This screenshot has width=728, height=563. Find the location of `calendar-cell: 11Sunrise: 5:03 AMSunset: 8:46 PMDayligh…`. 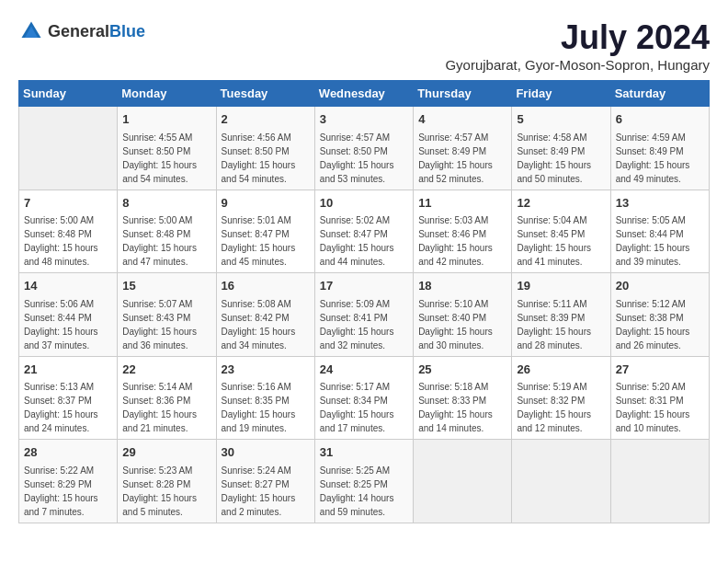

calendar-cell: 11Sunrise: 5:03 AMSunset: 8:46 PMDayligh… is located at coordinates (463, 232).